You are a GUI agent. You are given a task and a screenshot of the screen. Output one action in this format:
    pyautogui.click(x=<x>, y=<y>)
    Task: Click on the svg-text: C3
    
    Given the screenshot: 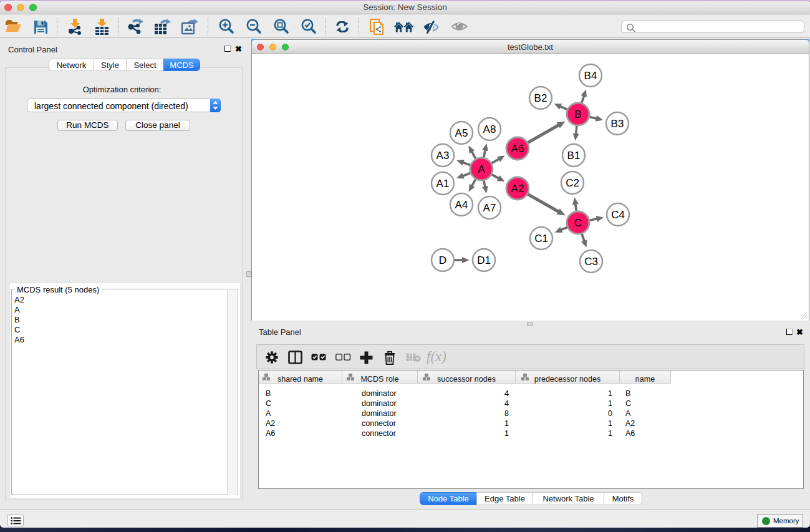 What is the action you would take?
    pyautogui.click(x=591, y=262)
    